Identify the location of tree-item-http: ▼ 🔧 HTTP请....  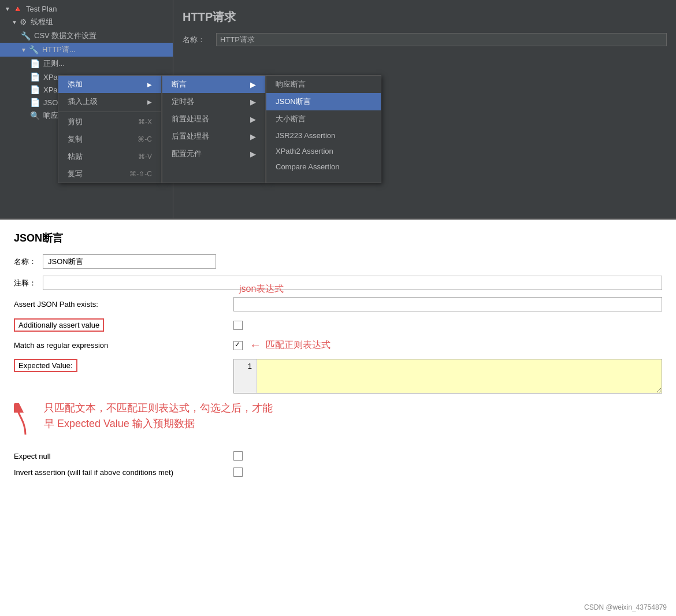
(87, 50).